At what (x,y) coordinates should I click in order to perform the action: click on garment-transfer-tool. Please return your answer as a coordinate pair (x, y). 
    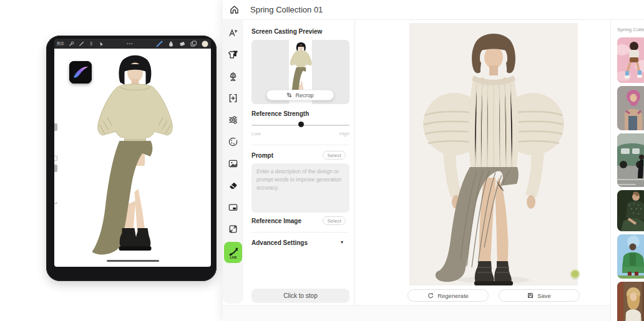
    Looking at the image, I should click on (233, 55).